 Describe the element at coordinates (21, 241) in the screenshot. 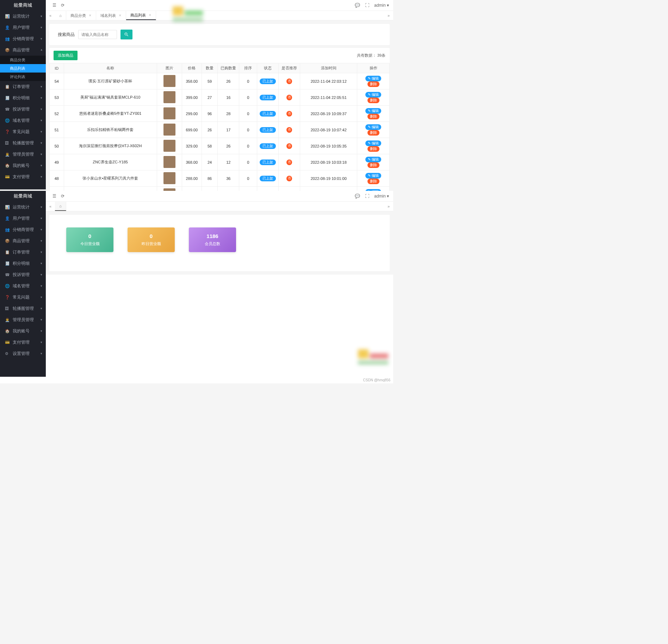

I see `sidebar-item-label: 商品管理` at that location.